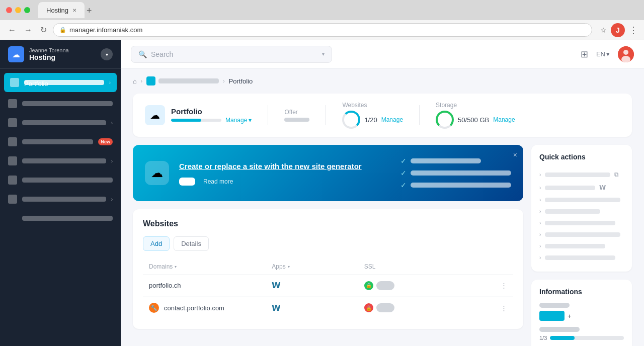 This screenshot has width=644, height=346. I want to click on address-bar: 🔒 manager.infomaniak.com, so click(323, 30).